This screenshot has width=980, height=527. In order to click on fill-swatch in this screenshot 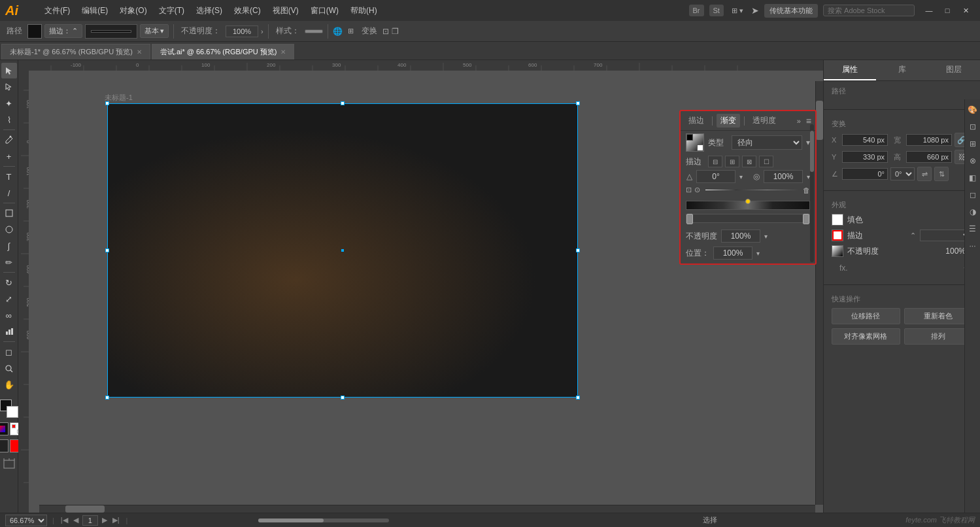, I will do `click(35, 31)`.